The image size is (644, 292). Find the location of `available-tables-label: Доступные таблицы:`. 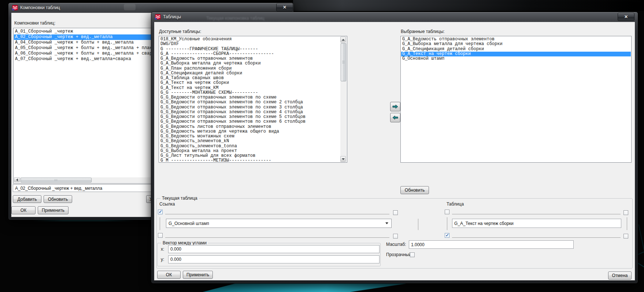

available-tables-label: Доступные таблицы: is located at coordinates (180, 32).